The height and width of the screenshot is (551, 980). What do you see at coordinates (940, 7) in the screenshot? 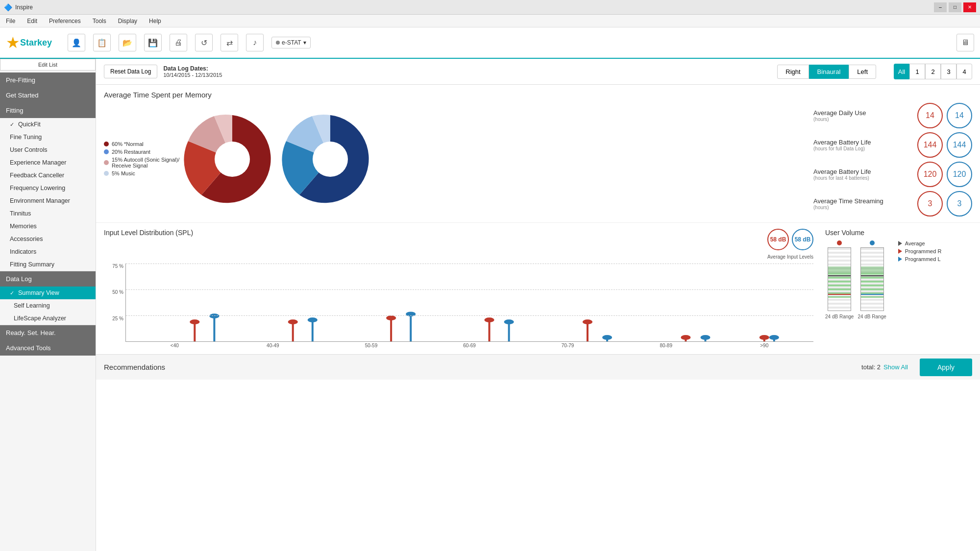
I see `minimize-button: –` at bounding box center [940, 7].